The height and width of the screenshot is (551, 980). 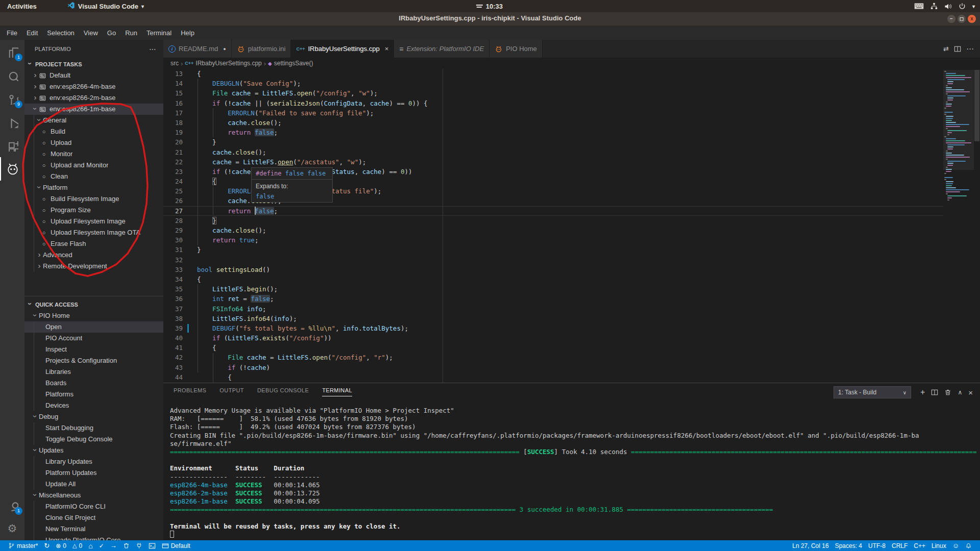 What do you see at coordinates (12, 122) in the screenshot?
I see `activity-run-debug-icon` at bounding box center [12, 122].